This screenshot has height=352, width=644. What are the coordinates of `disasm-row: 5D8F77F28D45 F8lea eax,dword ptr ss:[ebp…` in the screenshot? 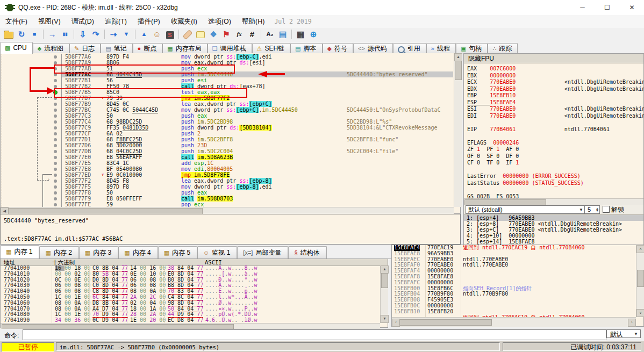 It's located at (227, 181).